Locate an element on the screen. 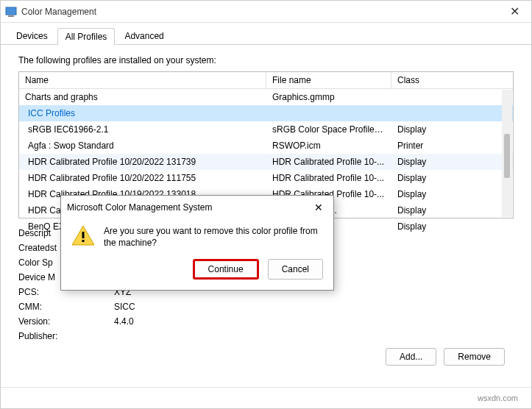 Image resolution: width=532 pixels, height=409 pixels. confirm-dialog: Microsoft Color Management System ✕ Are … is located at coordinates (197, 243).